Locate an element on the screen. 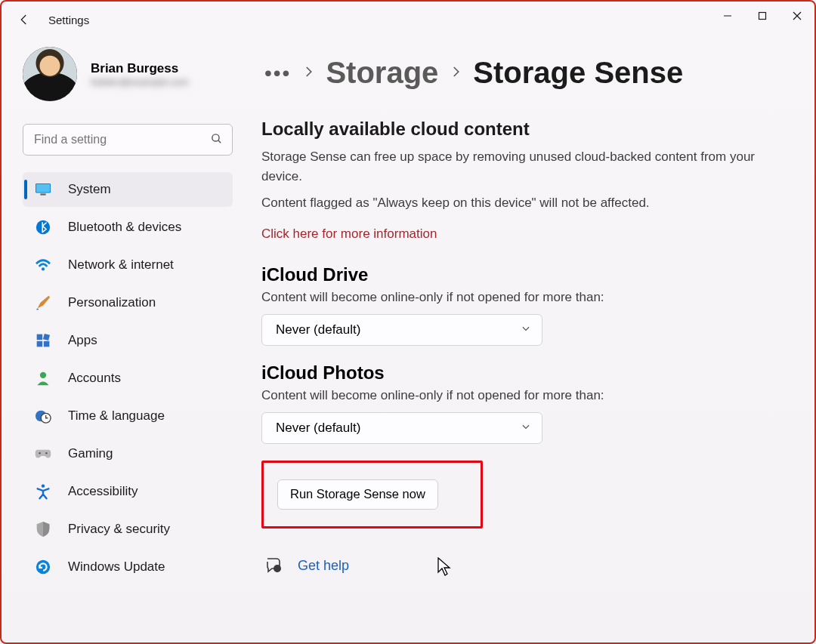  sidebar-item-label: Time & language is located at coordinates (116, 416).